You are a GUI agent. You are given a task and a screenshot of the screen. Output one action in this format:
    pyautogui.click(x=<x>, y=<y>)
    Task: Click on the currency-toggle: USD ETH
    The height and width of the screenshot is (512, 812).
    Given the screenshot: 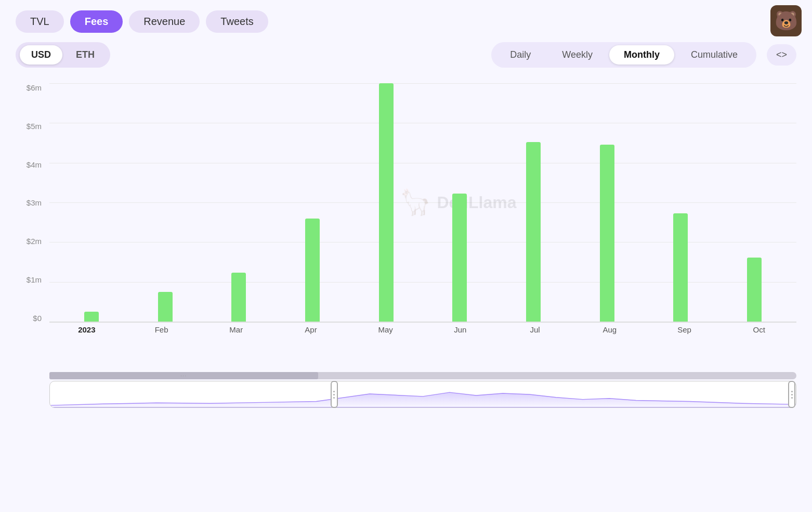 What is the action you would take?
    pyautogui.click(x=63, y=55)
    